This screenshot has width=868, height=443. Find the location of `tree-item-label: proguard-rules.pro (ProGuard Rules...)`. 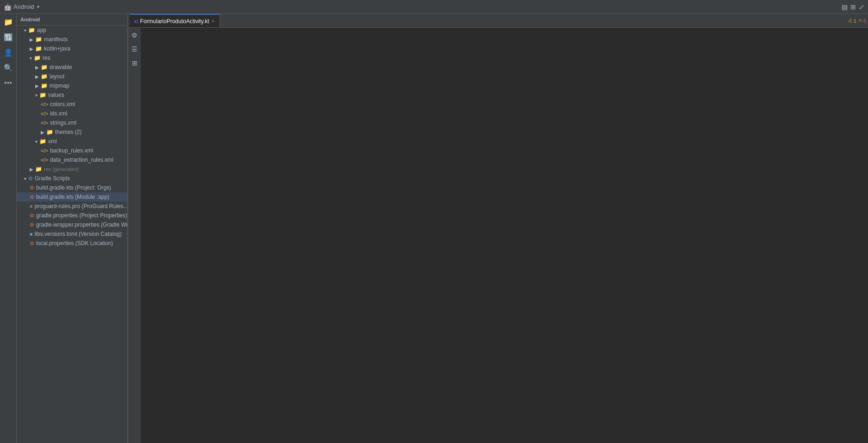

tree-item-label: proguard-rules.pro (ProGuard Rules...) is located at coordinates (81, 206).